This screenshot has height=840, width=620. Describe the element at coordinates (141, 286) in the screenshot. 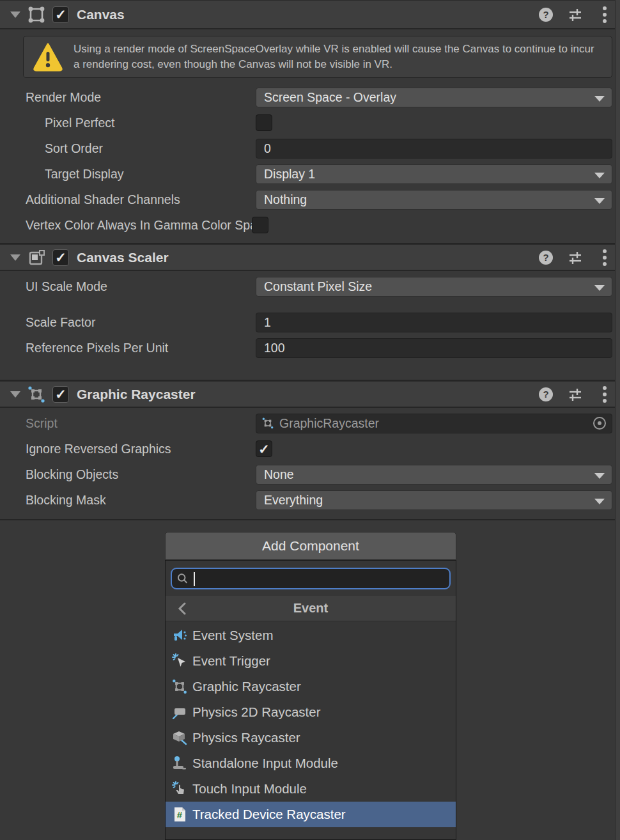

I see `ui-scale-mode-label: UI Scale Mode` at that location.